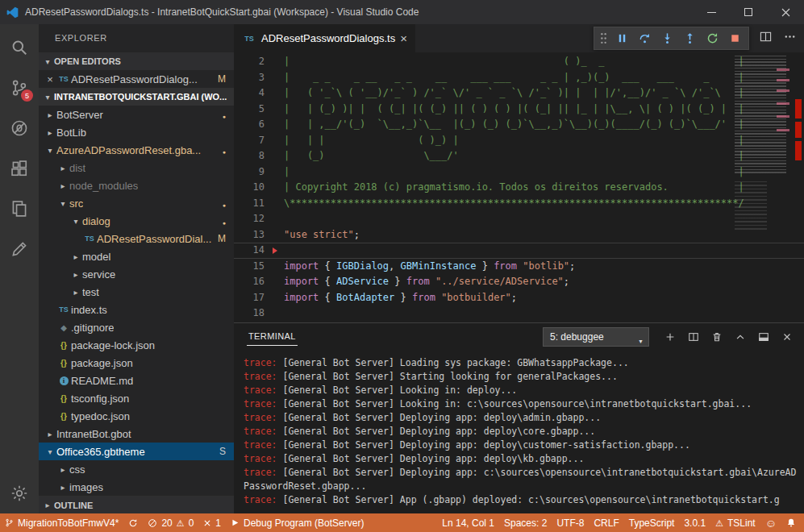 The width and height of the screenshot is (804, 532). I want to click on overview-ruler, so click(798, 187).